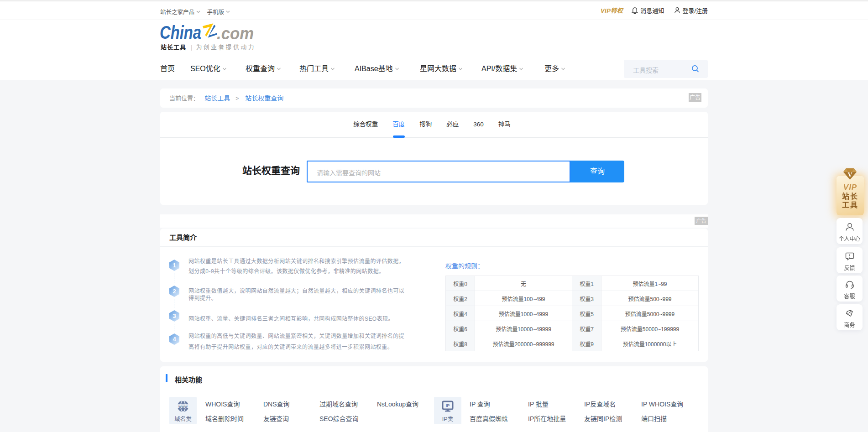  I want to click on svg-text: V, so click(850, 175).